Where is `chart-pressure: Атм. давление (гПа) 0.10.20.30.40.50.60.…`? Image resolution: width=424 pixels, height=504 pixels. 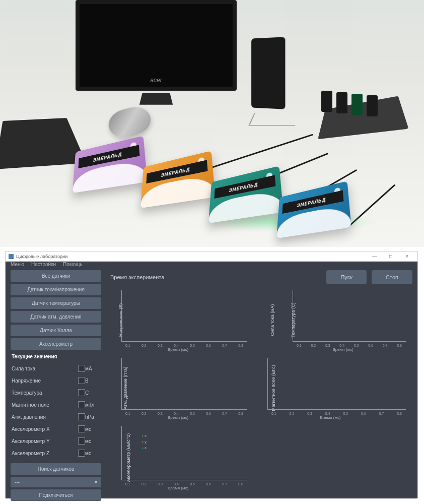
chart-pressure: Атм. давление (гПа) 0.10.20.30.40.50.60.… is located at coordinates (178, 388).